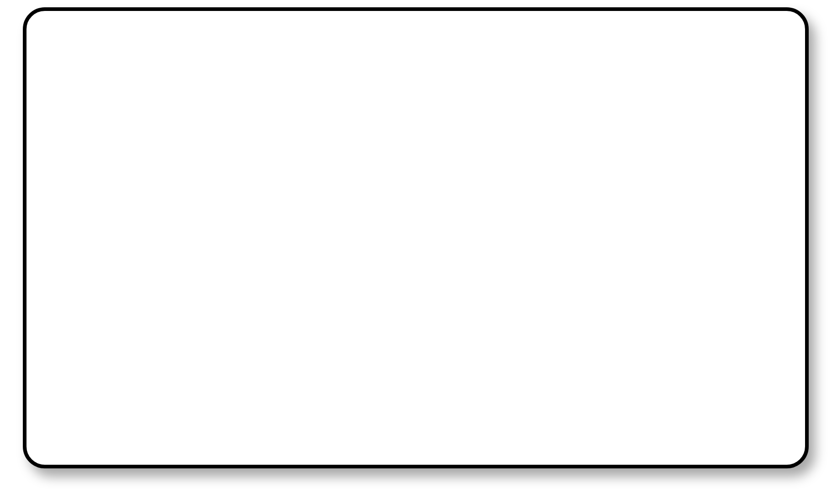 This screenshot has height=504, width=832. I want to click on page-subtitle, so click(416, 32).